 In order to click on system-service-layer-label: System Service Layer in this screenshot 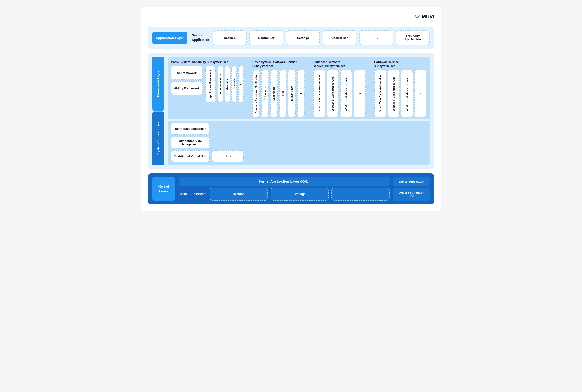, I will do `click(158, 138)`.